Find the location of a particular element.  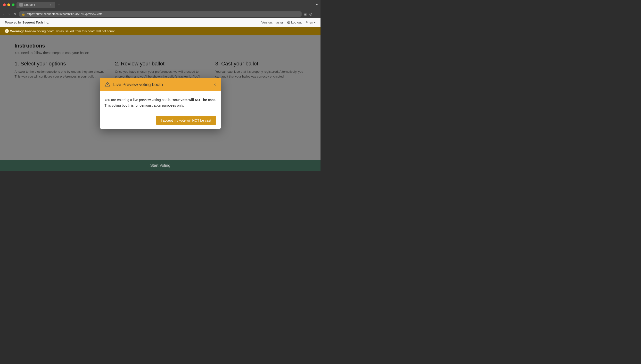

address-bar: 🔒 https://prime.sequentech.io/booth/1234… is located at coordinates (160, 14).